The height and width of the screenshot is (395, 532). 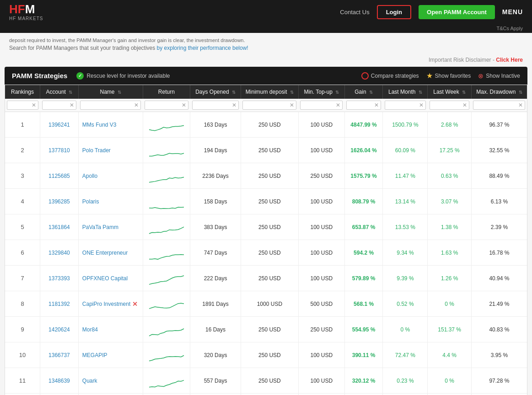 I want to click on open-pamm-button: Open PAMM Account, so click(x=457, y=12).